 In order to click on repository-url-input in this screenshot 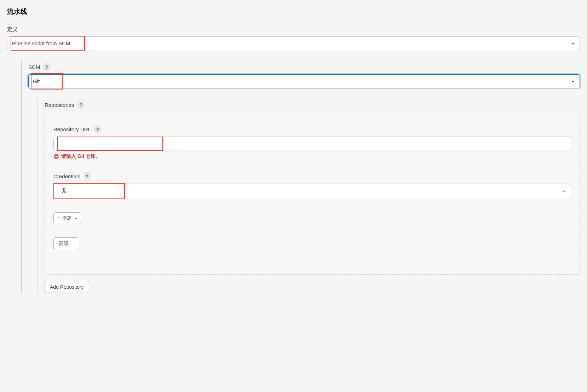, I will do `click(312, 144)`.